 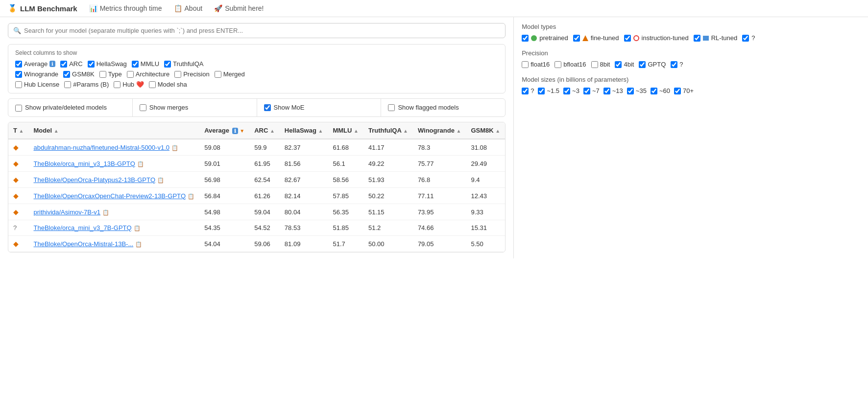 I want to click on col-header-average: Average ℹ ▼, so click(x=224, y=131).